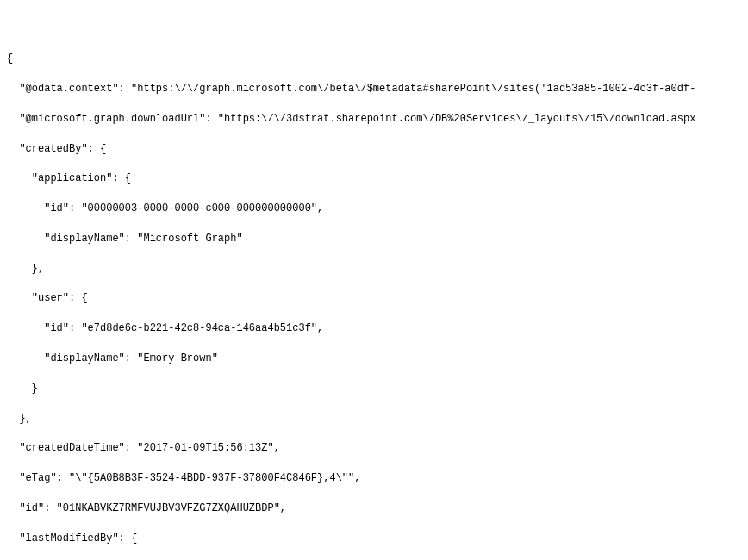 Image resolution: width=748 pixels, height=560 pixels. Describe the element at coordinates (374, 358) in the screenshot. I see `json-line: "displayName": "Emory Brown"` at that location.